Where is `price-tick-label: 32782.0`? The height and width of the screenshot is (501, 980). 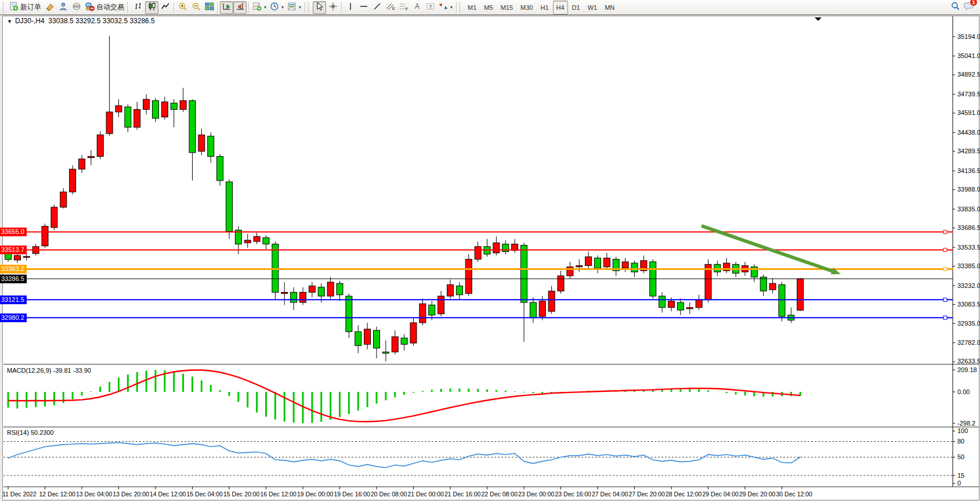
price-tick-label: 32782.0 is located at coordinates (969, 343).